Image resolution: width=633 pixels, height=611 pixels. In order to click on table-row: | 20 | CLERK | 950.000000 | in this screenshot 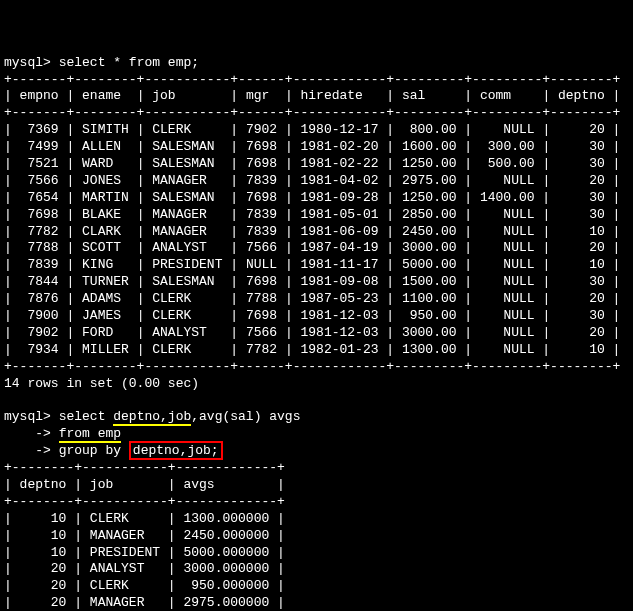, I will do `click(144, 586)`.